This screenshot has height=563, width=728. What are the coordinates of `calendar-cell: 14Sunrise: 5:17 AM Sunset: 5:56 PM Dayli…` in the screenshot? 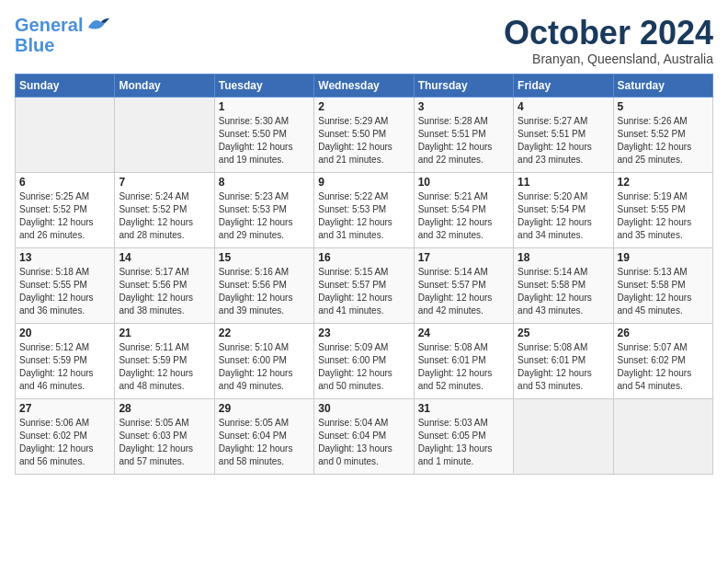 It's located at (165, 285).